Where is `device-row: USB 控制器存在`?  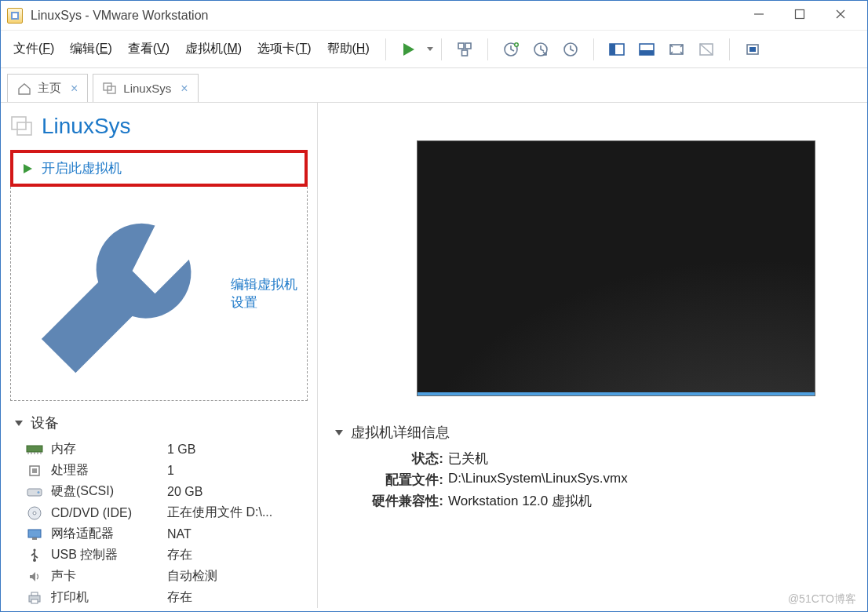 device-row: USB 控制器存在 is located at coordinates (159, 556).